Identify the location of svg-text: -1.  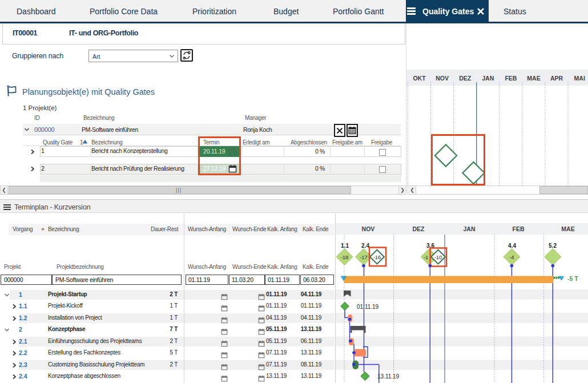
(426, 257).